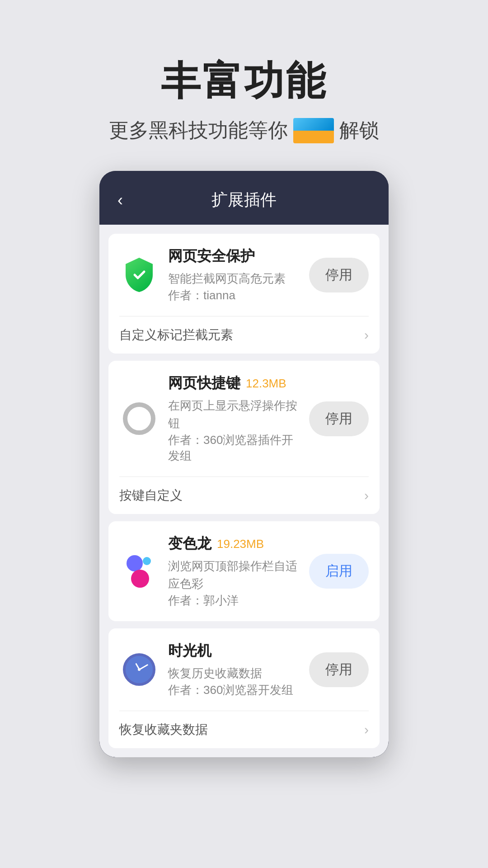 The height and width of the screenshot is (868, 488). I want to click on plugin-size: 12.3MB, so click(266, 383).